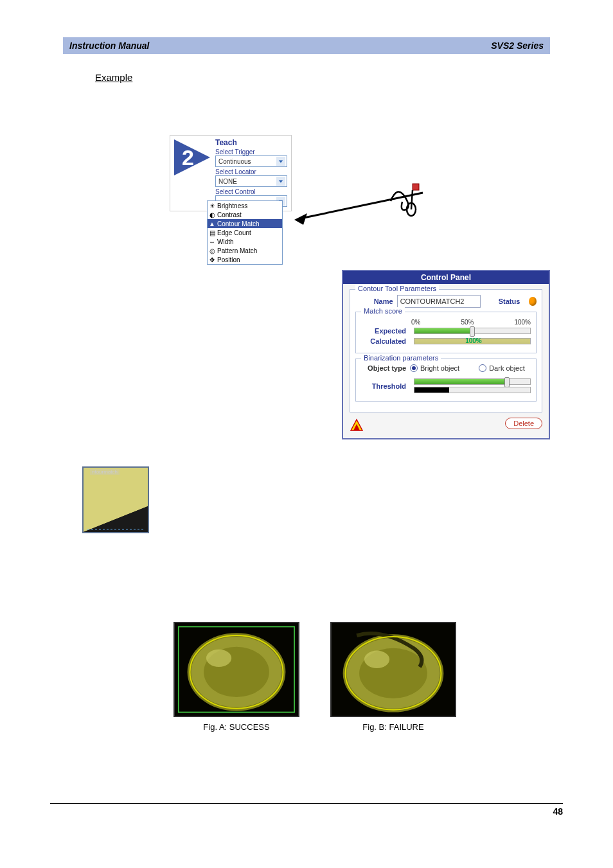 Image resolution: width=613 pixels, height=868 pixels. Describe the element at coordinates (393, 727) in the screenshot. I see `figure-b-caption: Fig. B: FAILURE` at that location.